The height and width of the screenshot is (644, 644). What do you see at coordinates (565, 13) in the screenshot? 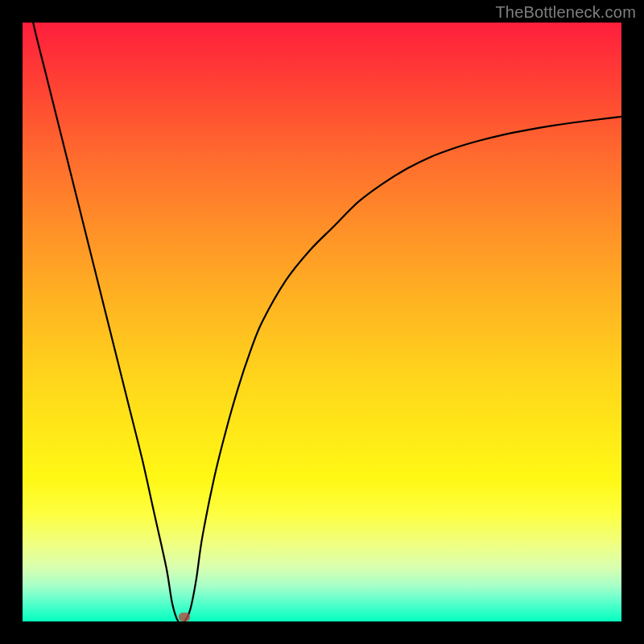
I see `watermark-text: TheBottleneck.com` at bounding box center [565, 13].